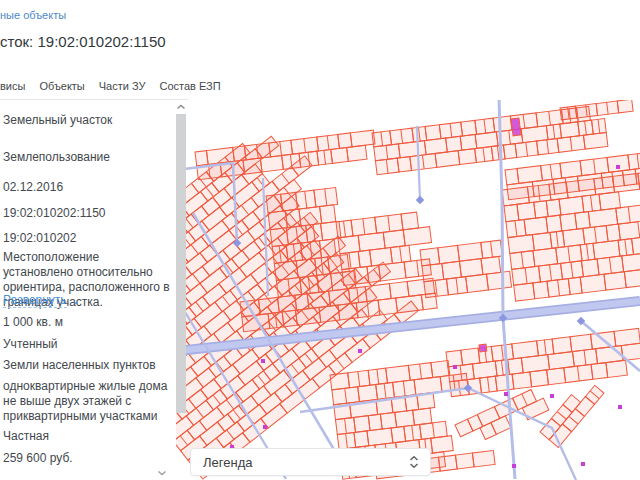 This screenshot has height=480, width=640. What do you see at coordinates (87, 458) in the screenshot?
I see `attr-cadastral-cost: 259 600 руб.` at bounding box center [87, 458].